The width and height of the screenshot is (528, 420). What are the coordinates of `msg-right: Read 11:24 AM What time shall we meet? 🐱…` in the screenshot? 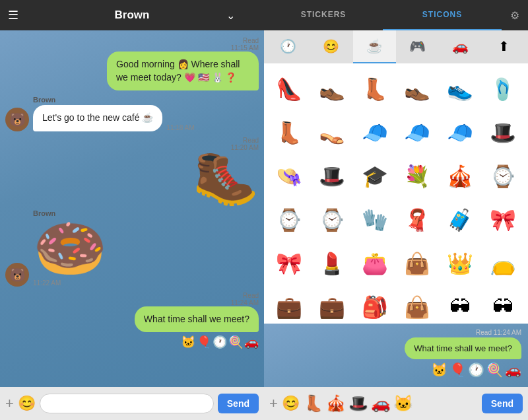 It's located at (197, 321).